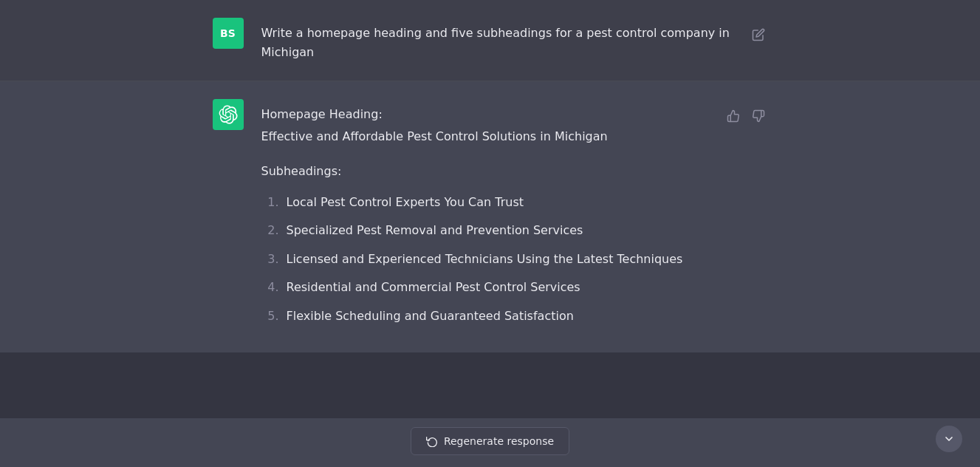  I want to click on user-message-text: Write a homepage heading and five subhea…, so click(496, 43).